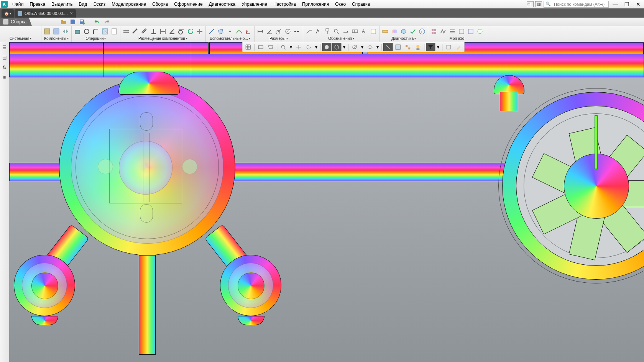  What do you see at coordinates (337, 31) in the screenshot?
I see `balloon-button` at bounding box center [337, 31].